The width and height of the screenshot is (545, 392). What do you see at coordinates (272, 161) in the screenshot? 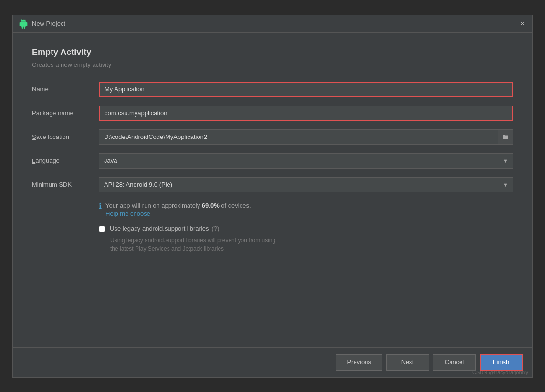
I see `language-row: Language Java Kotlin ▼` at bounding box center [272, 161].